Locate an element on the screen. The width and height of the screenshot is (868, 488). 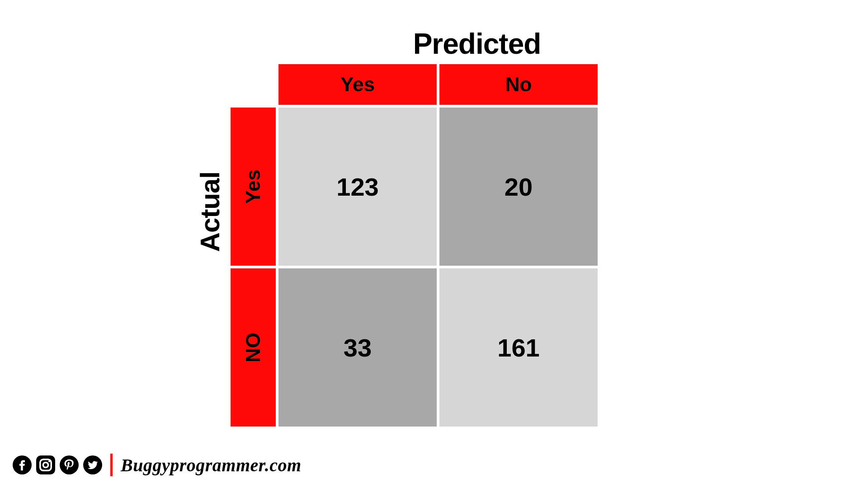
facebook-icon is located at coordinates (22, 465).